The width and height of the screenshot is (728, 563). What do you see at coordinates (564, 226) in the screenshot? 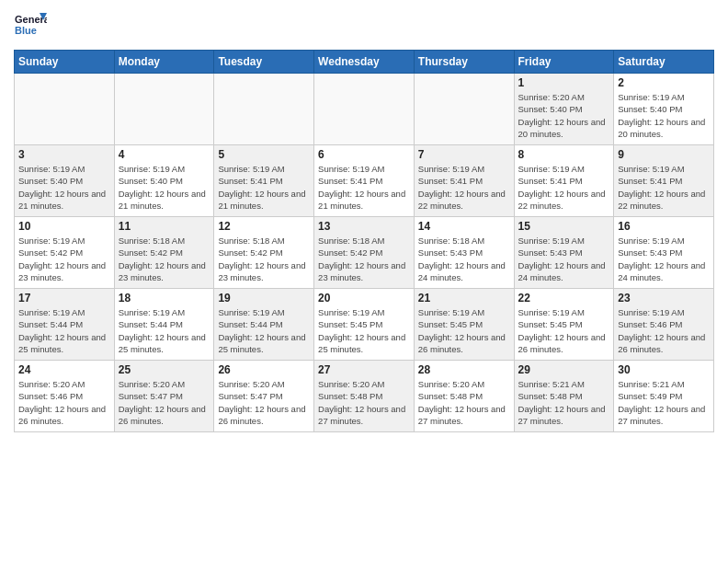
I see `day-number: 15` at bounding box center [564, 226].